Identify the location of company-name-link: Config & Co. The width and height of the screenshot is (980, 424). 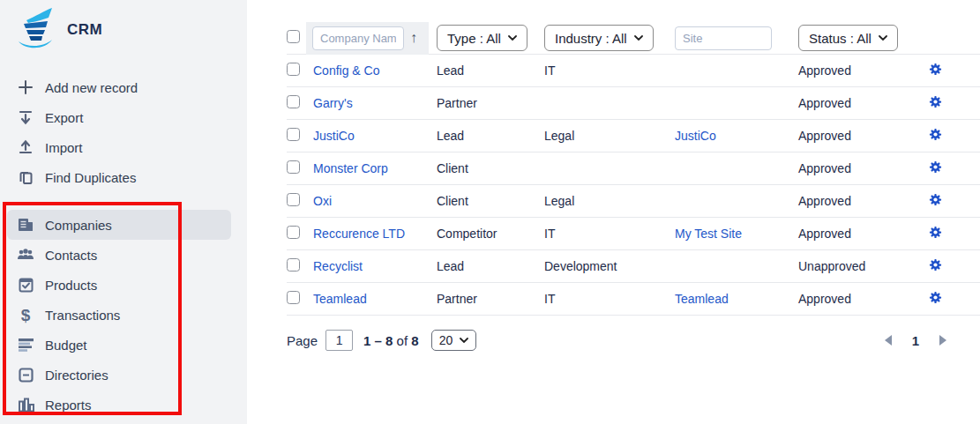
(346, 71).